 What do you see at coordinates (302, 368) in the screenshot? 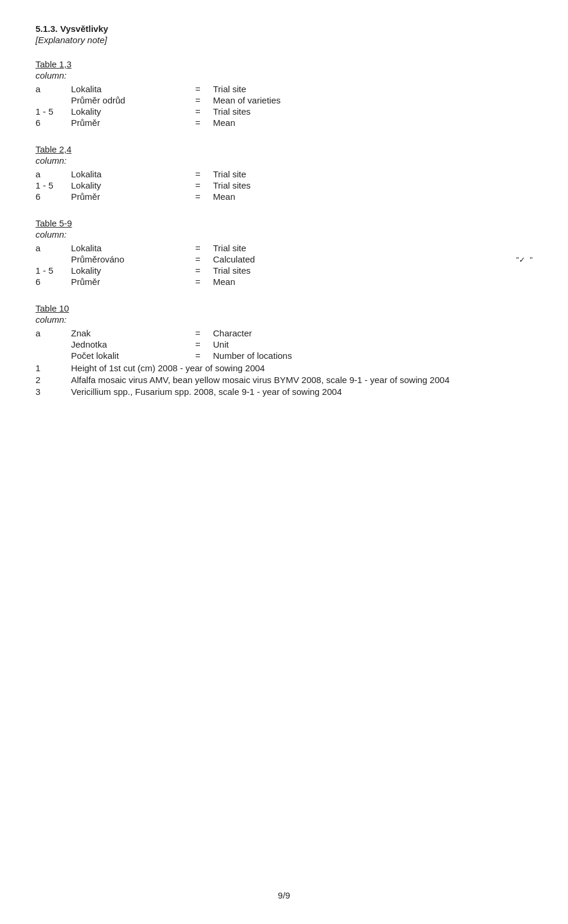
I see `row-text: Height of 1st cut (cm) 2008 - year of so…` at bounding box center [302, 368].